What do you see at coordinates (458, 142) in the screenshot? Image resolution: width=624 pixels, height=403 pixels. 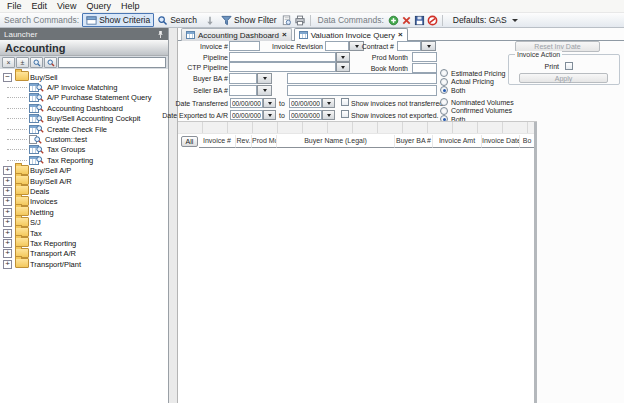 I see `grid-column-header: Invoice Amt` at bounding box center [458, 142].